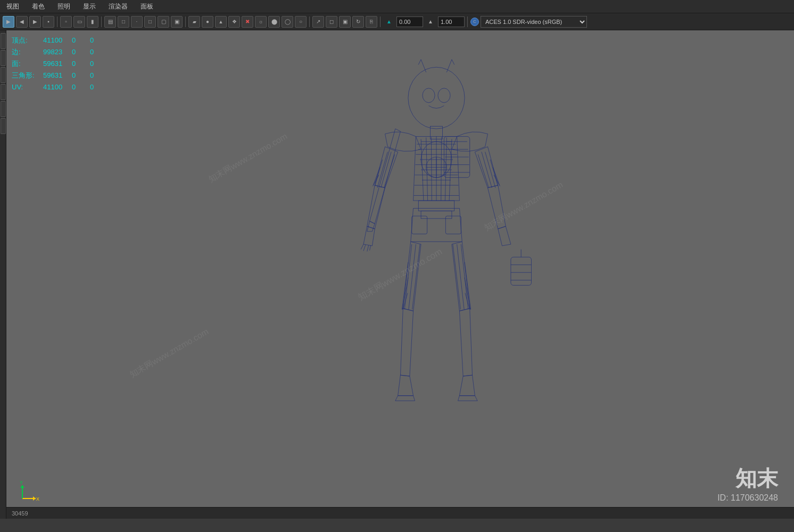  Describe the element at coordinates (110, 22) in the screenshot. I see `tool-btn-grid: ▤` at that location.